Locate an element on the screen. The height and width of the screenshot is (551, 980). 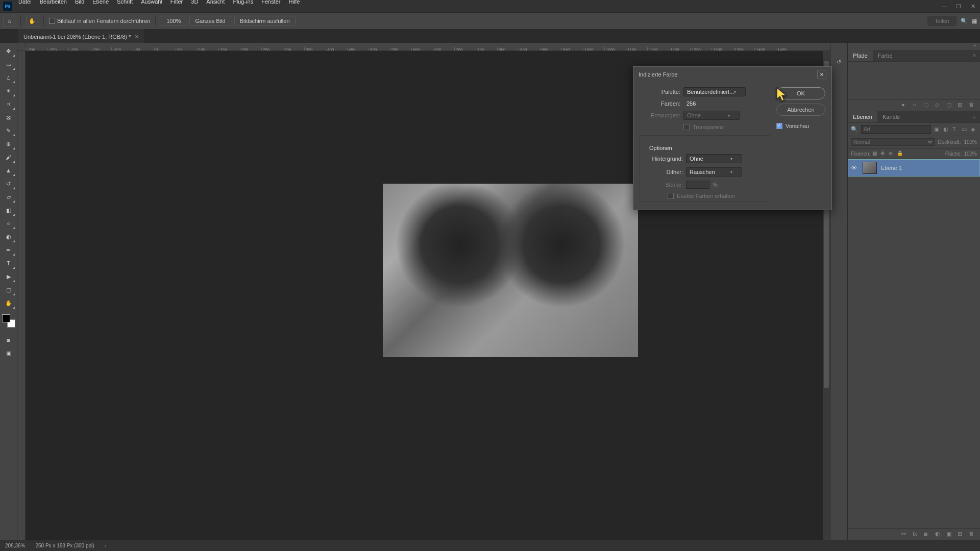
foreground-color-swatch is located at coordinates (6, 318).